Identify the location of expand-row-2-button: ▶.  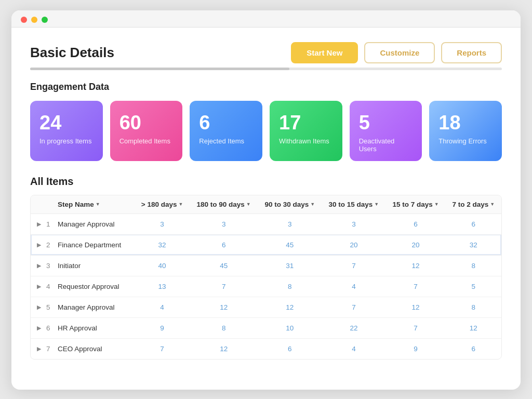
(39, 245).